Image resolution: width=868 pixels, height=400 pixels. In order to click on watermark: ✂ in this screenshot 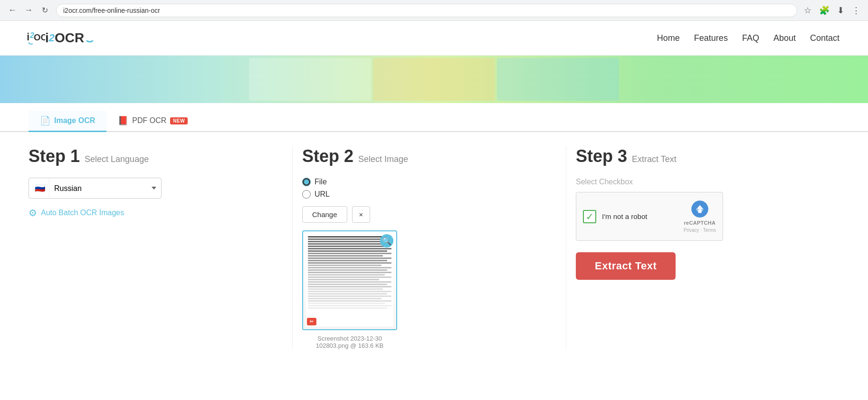, I will do `click(312, 322)`.